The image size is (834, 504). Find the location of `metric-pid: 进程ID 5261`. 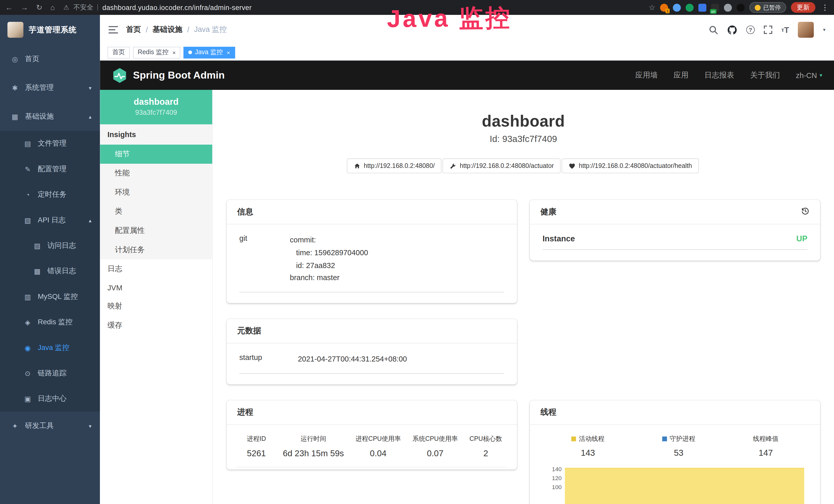

metric-pid: 进程ID 5261 is located at coordinates (256, 450).